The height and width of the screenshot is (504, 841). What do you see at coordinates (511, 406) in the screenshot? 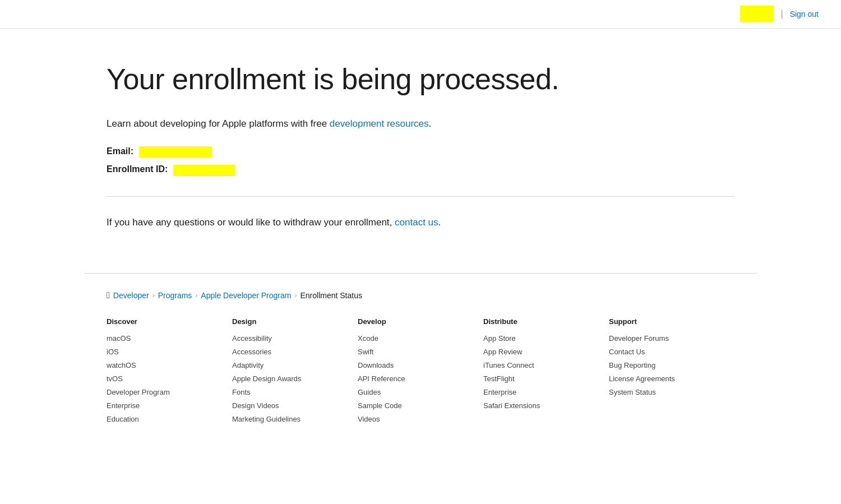
I see `footer-link-safari-extensions: Safari Extensions` at bounding box center [511, 406].